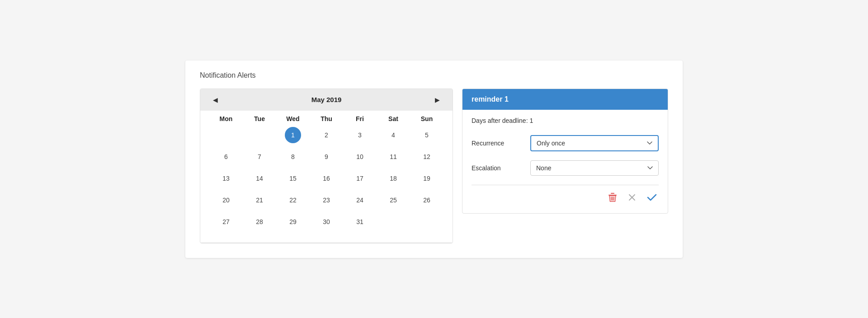 Image resolution: width=868 pixels, height=318 pixels. What do you see at coordinates (226, 157) in the screenshot?
I see `calendar-day-6: 6` at bounding box center [226, 157].